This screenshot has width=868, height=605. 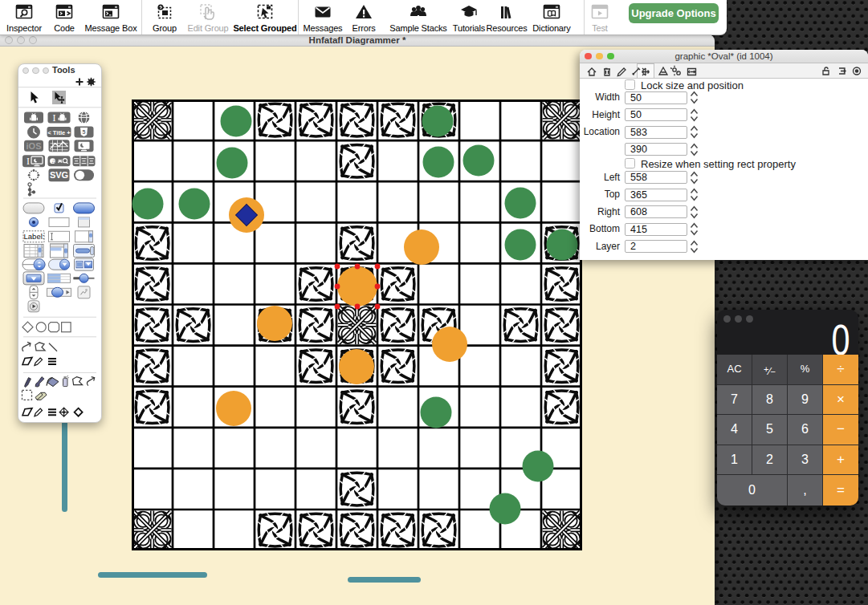 I want to click on svg-text: < Title +, so click(x=59, y=133).